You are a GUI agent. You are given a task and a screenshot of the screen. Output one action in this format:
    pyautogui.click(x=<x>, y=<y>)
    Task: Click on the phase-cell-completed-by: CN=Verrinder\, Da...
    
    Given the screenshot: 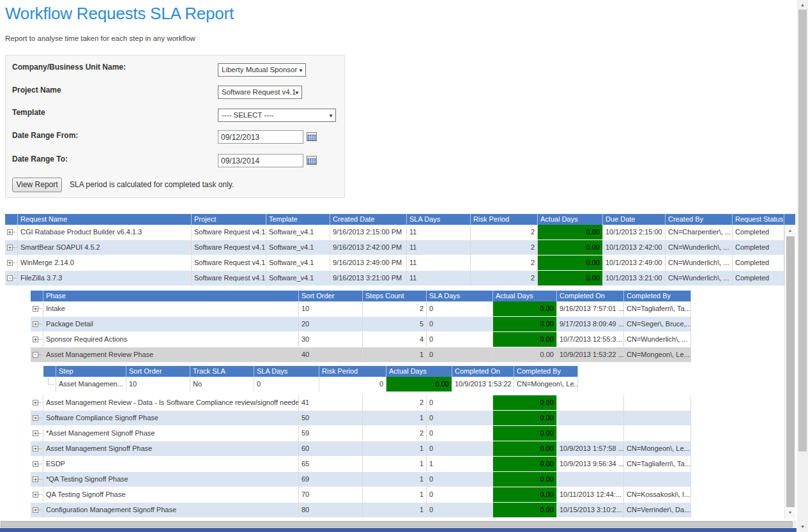 What is the action you would take?
    pyautogui.click(x=658, y=510)
    